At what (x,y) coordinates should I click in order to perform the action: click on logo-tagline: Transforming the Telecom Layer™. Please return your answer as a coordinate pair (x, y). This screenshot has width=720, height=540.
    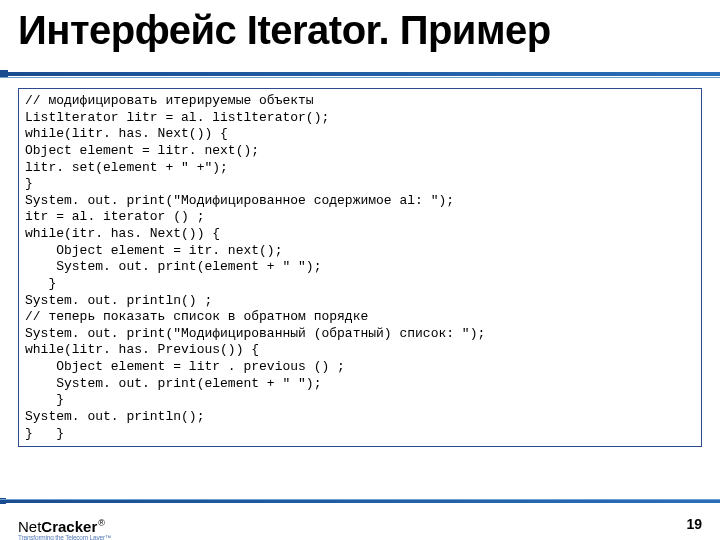
    Looking at the image, I should click on (64, 537).